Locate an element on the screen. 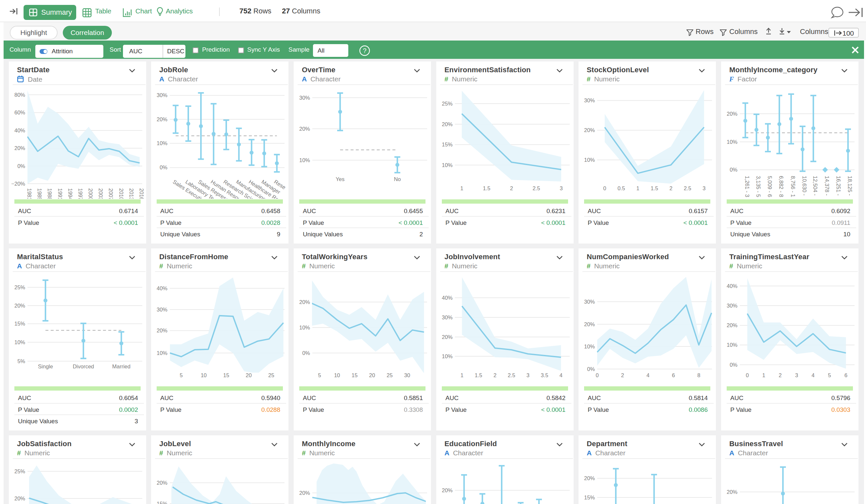 The height and width of the screenshot is (504, 866). svg-text: 5 is located at coordinates (320, 375).